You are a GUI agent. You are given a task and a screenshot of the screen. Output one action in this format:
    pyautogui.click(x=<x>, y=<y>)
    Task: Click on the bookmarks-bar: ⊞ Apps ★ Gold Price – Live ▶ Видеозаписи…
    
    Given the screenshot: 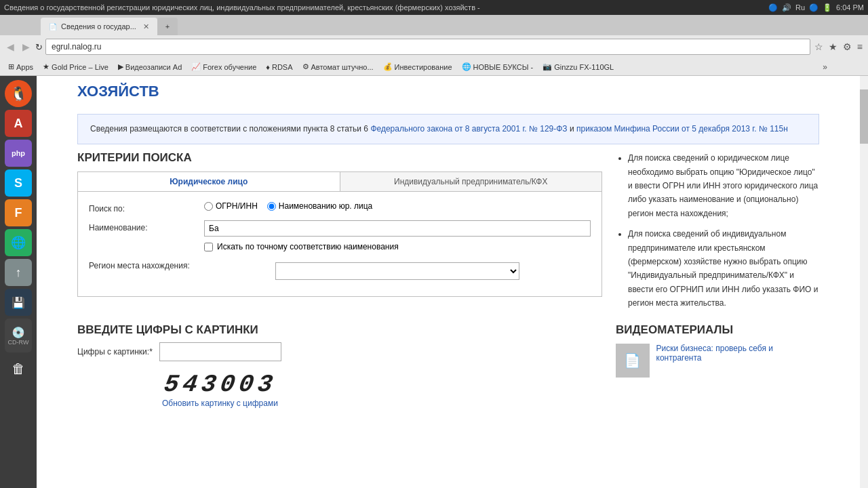 What is the action you would take?
    pyautogui.click(x=434, y=67)
    